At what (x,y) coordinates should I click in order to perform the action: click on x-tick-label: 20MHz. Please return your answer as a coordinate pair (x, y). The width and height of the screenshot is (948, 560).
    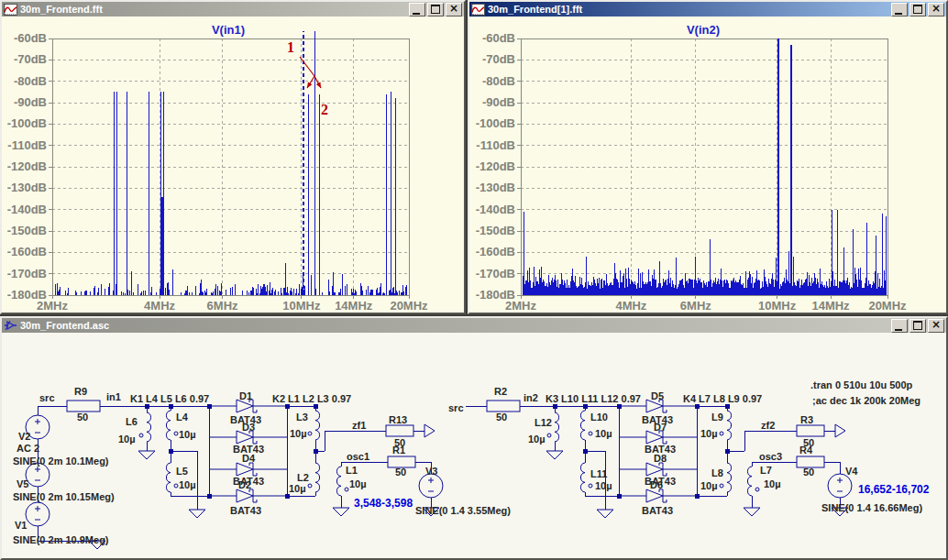
    Looking at the image, I should click on (409, 306).